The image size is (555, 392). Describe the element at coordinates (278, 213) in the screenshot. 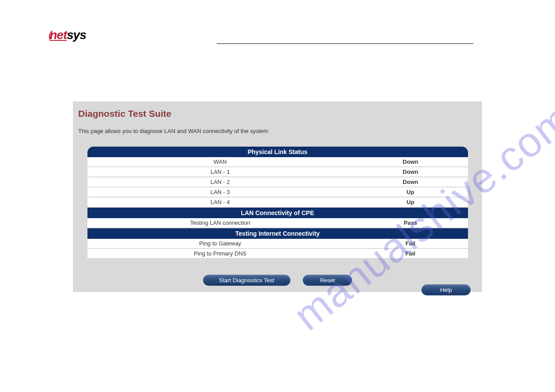

I see `section-header-label: LAN Connectivity of CPE` at that location.